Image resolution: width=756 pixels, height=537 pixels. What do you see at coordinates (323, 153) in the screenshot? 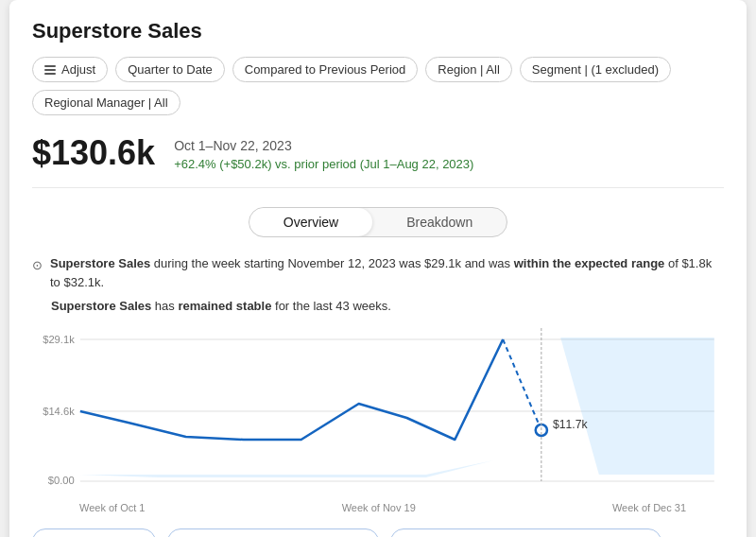
I see `metric-detail: Oct 1–Nov 22, 2023 +62.4% (+$50.2k) vs. …` at bounding box center [323, 153].